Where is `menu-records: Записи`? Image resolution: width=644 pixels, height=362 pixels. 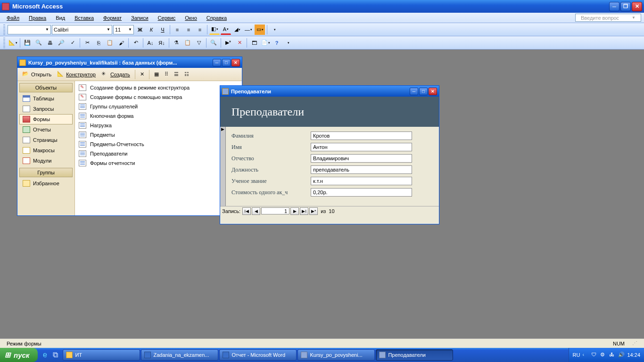 menu-records: Записи is located at coordinates (140, 18).